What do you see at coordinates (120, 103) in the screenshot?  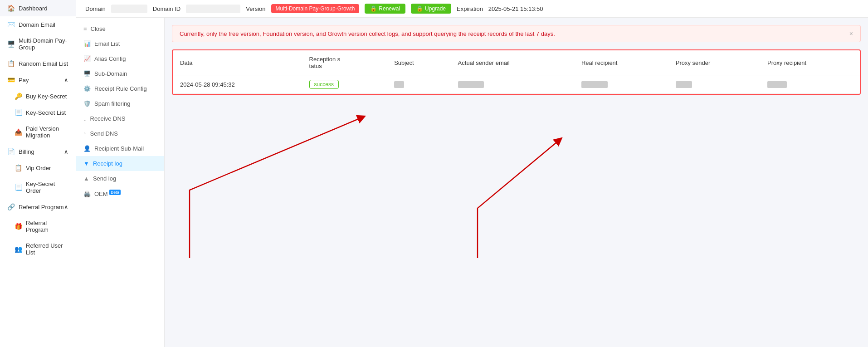 I see `sub-sidebar-item-spam-filter: 🛡️ Spam filtering` at bounding box center [120, 103].